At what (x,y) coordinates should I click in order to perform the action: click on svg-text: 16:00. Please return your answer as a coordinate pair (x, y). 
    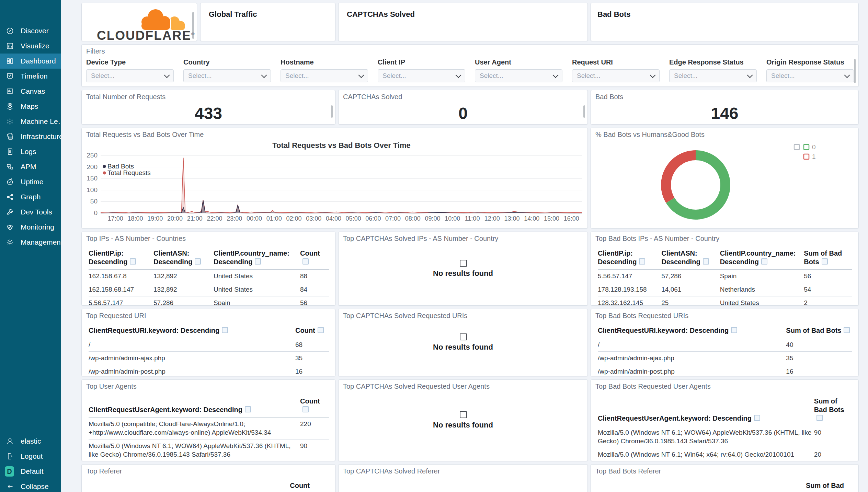
    Looking at the image, I should click on (571, 219).